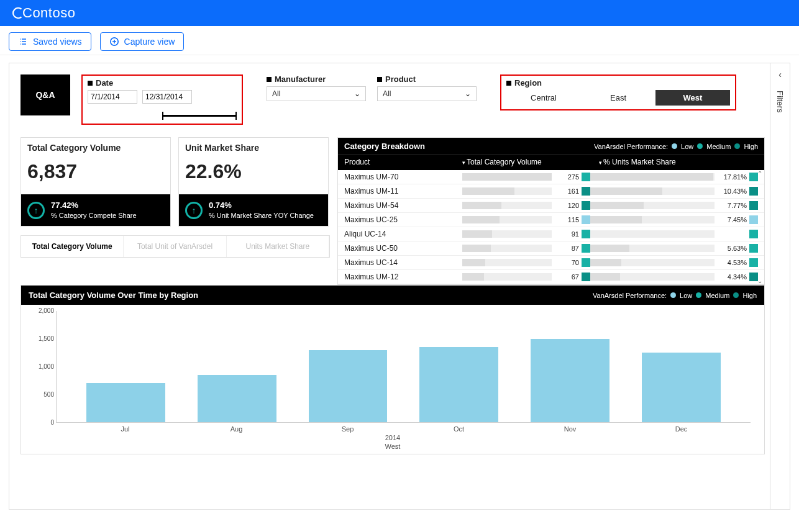 The height and width of the screenshot is (532, 799). Describe the element at coordinates (732, 177) in the screenshot. I see `cell-share: 17.81%` at that location.